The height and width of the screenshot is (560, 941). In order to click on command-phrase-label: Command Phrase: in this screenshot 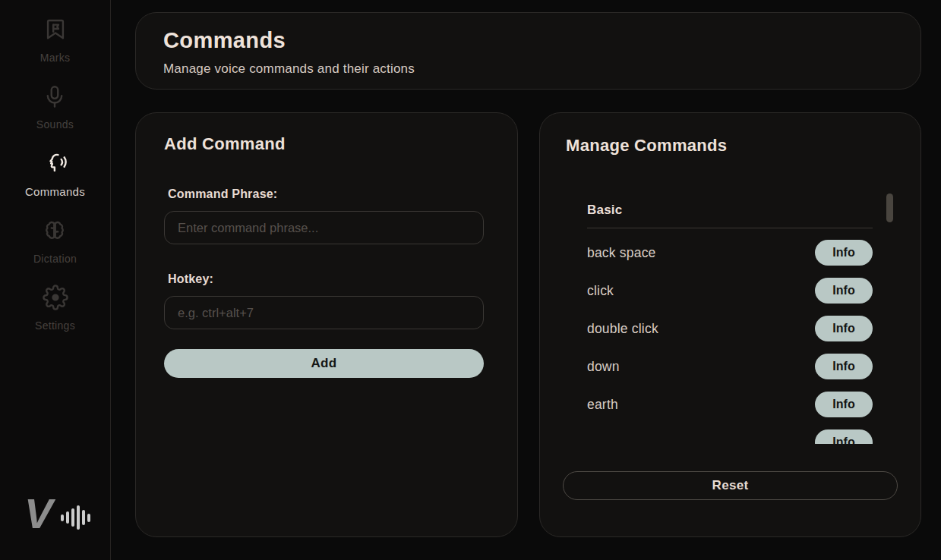, I will do `click(326, 194)`.